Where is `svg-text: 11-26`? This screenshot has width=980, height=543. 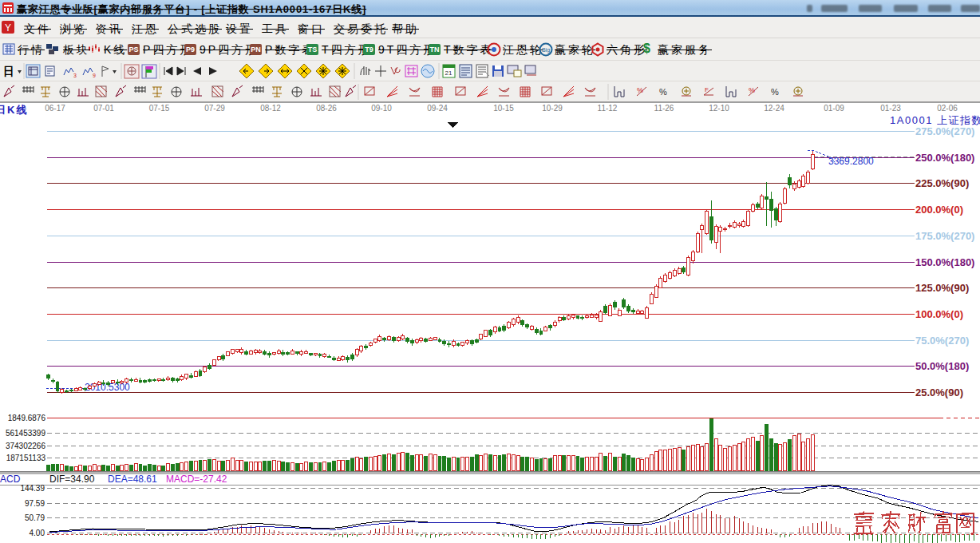 svg-text: 11-26 is located at coordinates (664, 109).